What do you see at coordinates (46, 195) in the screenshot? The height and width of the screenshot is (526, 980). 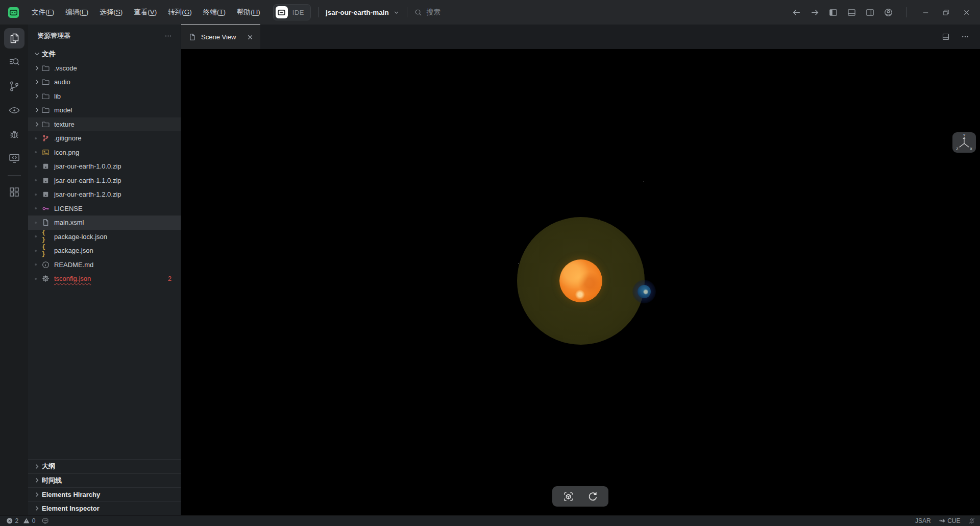 I see `zip-icon` at bounding box center [46, 195].